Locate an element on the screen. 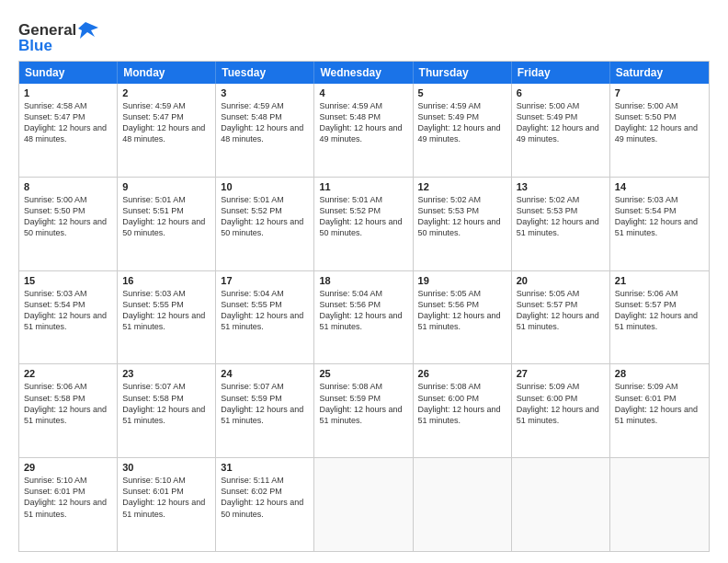  day-number-12: 12 is located at coordinates (462, 187).